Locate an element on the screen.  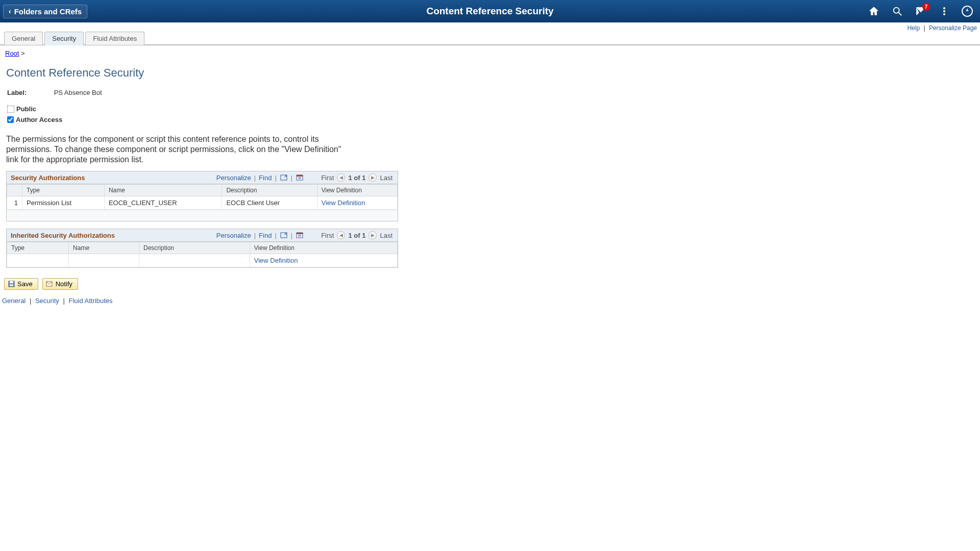
bottom-link-security: Security is located at coordinates (47, 301).